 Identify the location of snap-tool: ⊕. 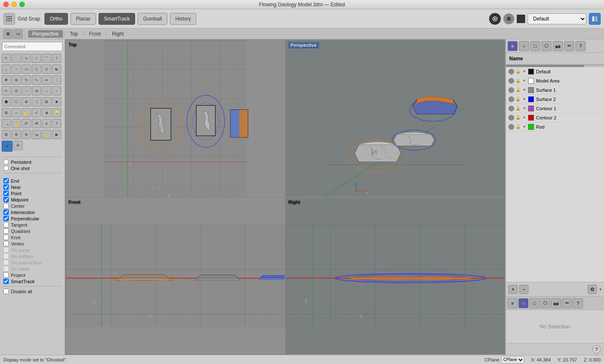
(16, 134).